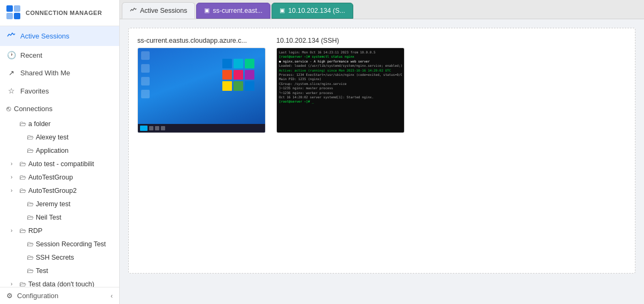 This screenshot has width=644, height=304. What do you see at coordinates (9, 108) in the screenshot?
I see `connections-icon: ⎋` at bounding box center [9, 108].